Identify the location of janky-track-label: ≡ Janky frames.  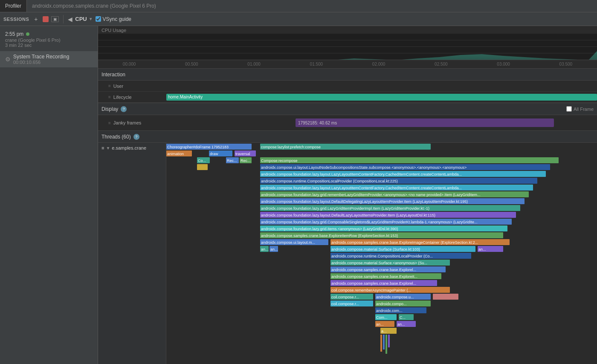
(132, 123).